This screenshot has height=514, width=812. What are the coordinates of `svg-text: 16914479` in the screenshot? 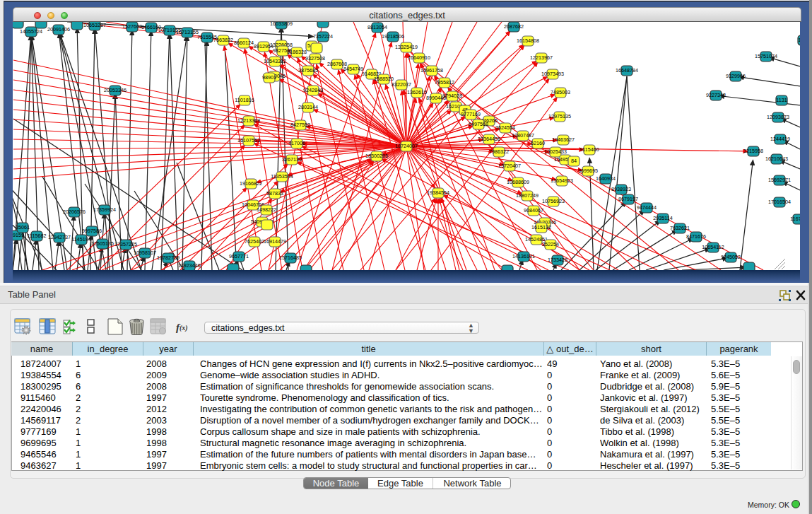 It's located at (275, 242).